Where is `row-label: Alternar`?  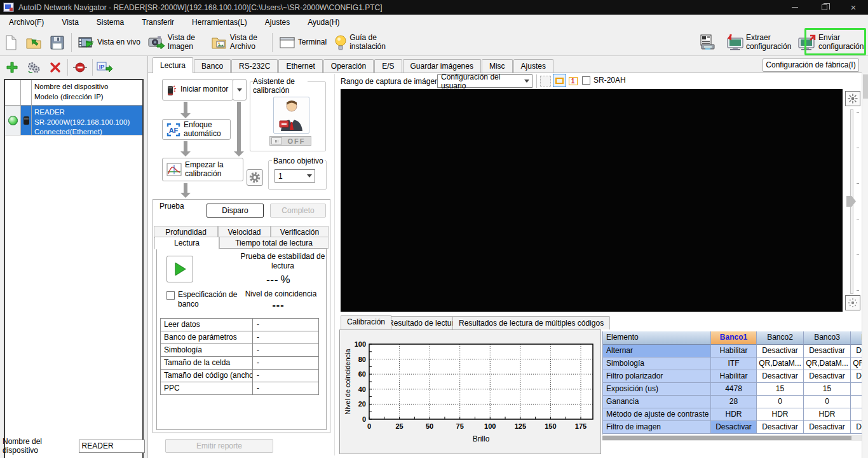
row-label: Alternar is located at coordinates (657, 351).